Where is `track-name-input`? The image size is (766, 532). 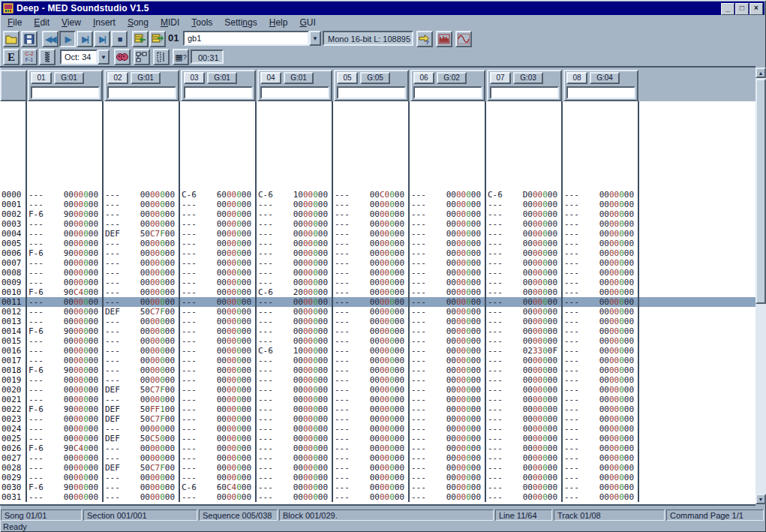
track-name-input is located at coordinates (448, 93).